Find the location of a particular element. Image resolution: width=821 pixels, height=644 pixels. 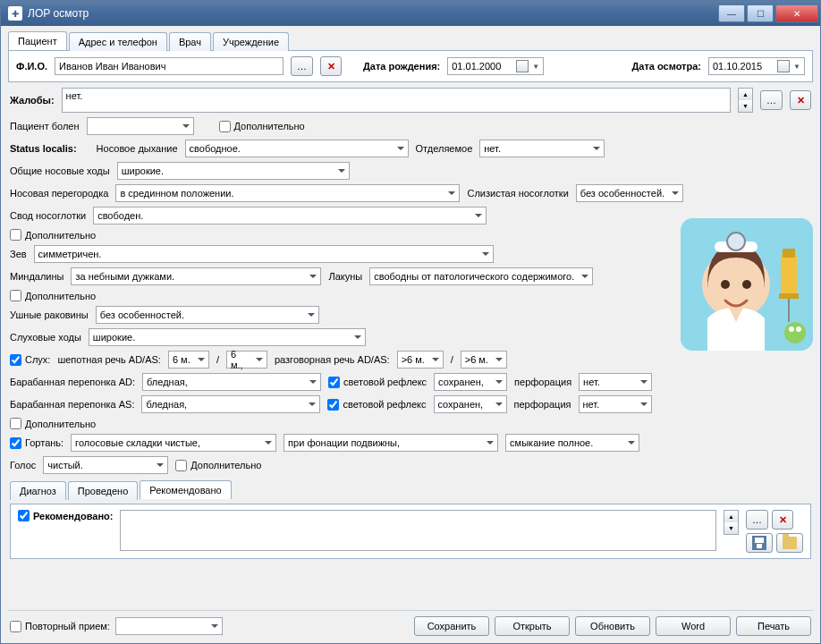

tab-performed: Проведено is located at coordinates (103, 490).